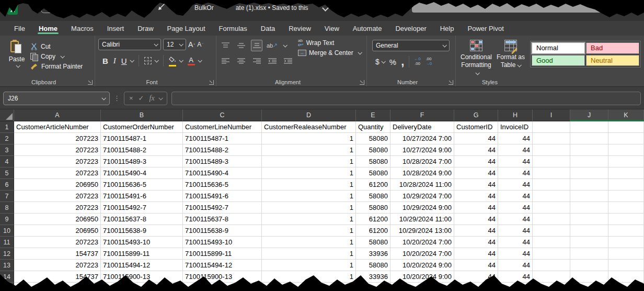 This screenshot has height=291, width=644. What do you see at coordinates (551, 139) in the screenshot?
I see `cell-I2` at bounding box center [551, 139].